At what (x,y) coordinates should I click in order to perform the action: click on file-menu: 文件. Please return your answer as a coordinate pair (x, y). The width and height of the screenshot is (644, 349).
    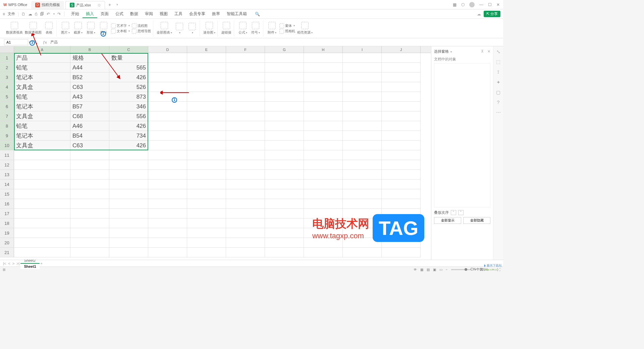
    Looking at the image, I should click on (11, 14).